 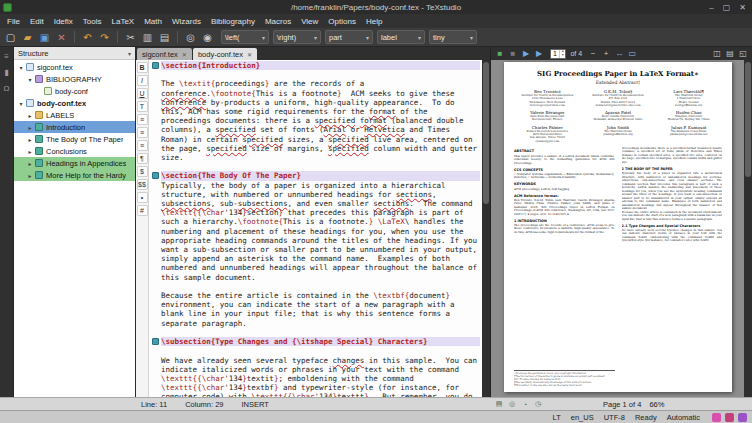 I want to click on status-automatic: Automatic, so click(x=684, y=418).